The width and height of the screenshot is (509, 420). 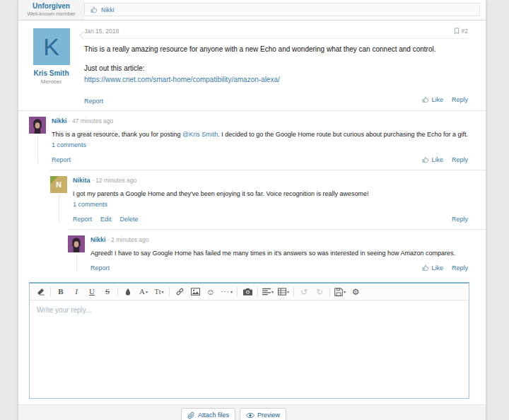 I want to click on post-header: Jan 15, 2018 #2, so click(x=276, y=33).